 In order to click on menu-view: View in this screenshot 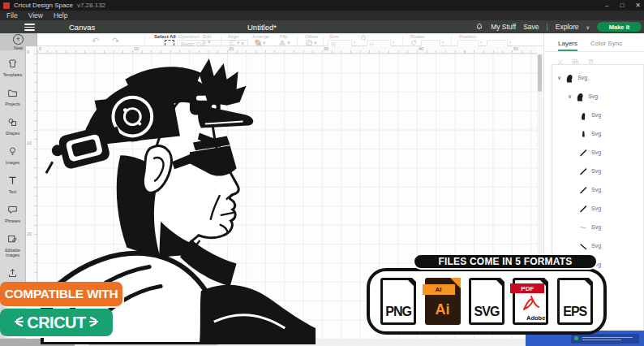, I will do `click(36, 15)`.